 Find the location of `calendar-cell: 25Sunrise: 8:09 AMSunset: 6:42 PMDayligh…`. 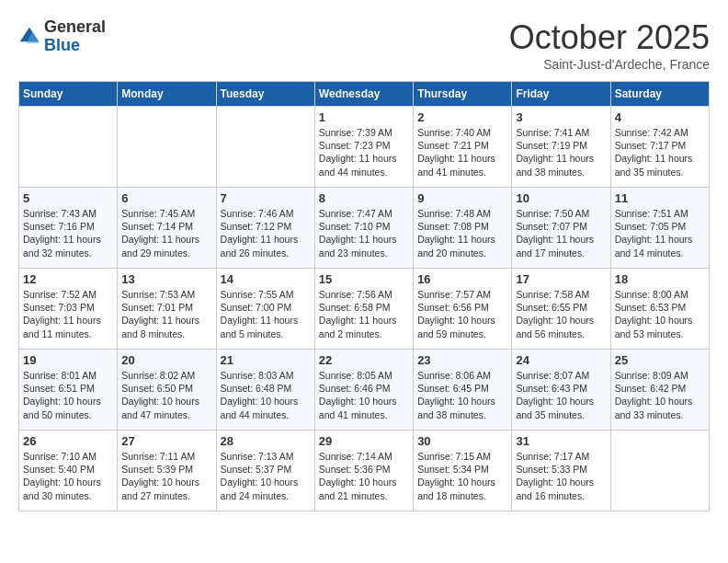

calendar-cell: 25Sunrise: 8:09 AMSunset: 6:42 PMDayligh… is located at coordinates (660, 390).